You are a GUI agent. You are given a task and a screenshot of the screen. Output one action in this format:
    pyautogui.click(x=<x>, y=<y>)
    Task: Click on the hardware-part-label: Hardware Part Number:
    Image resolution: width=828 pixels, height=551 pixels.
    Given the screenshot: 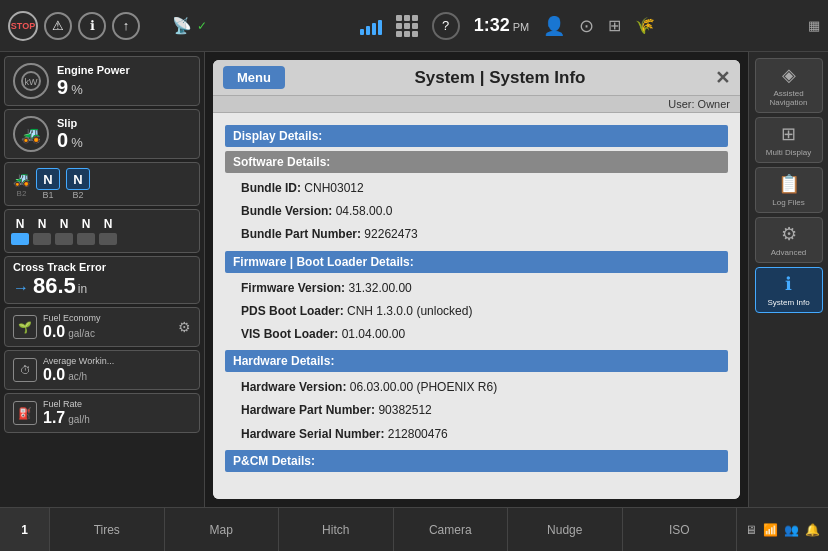 What is the action you would take?
    pyautogui.click(x=310, y=410)
    